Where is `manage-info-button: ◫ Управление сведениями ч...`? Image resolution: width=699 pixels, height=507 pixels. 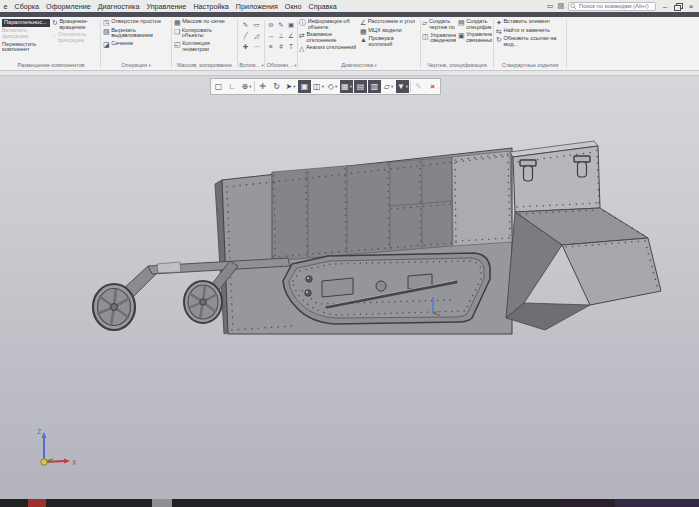
manage-info-button: ◫ Управление сведениями ч... is located at coordinates (439, 39).